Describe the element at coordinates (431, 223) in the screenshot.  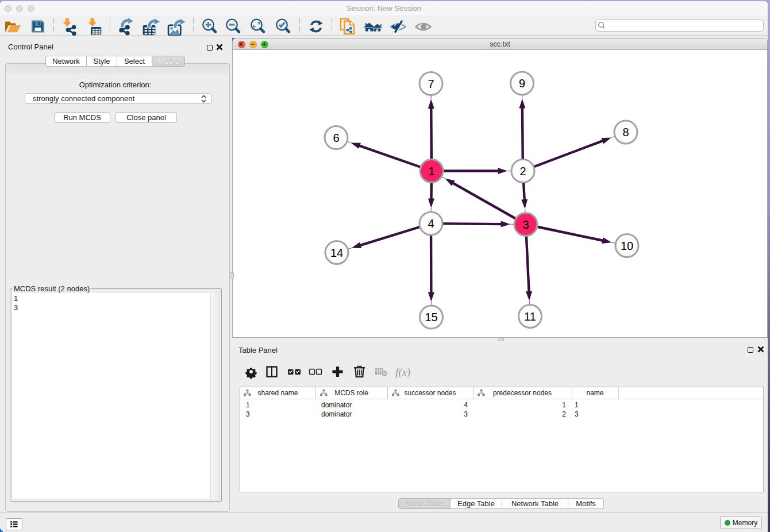
I see `svg-text: 4` at that location.